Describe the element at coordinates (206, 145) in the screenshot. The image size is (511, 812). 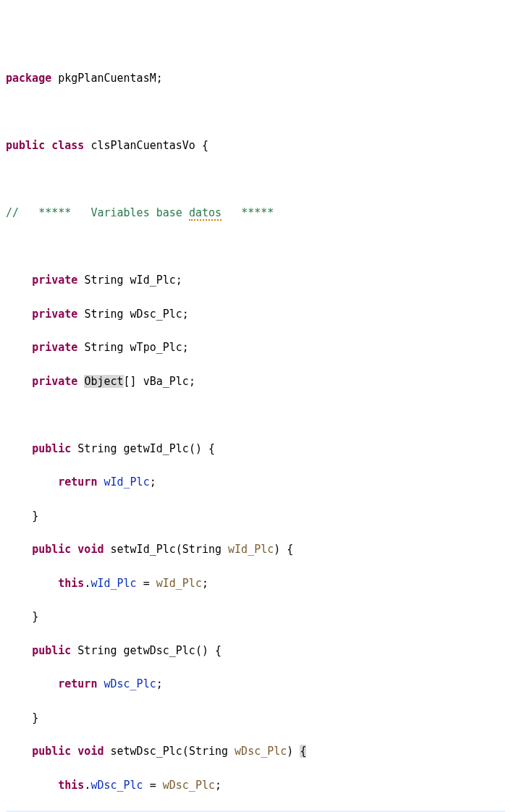
I see `punct-brace-open: {` at that location.